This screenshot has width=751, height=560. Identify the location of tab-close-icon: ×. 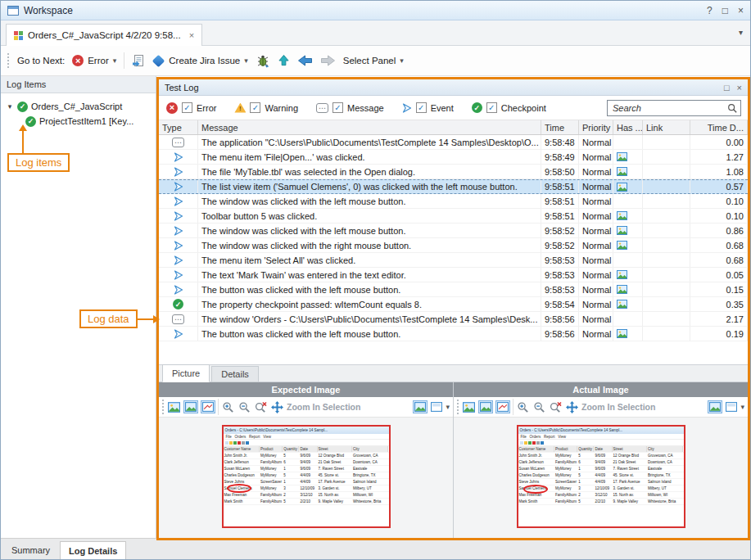
(192, 35).